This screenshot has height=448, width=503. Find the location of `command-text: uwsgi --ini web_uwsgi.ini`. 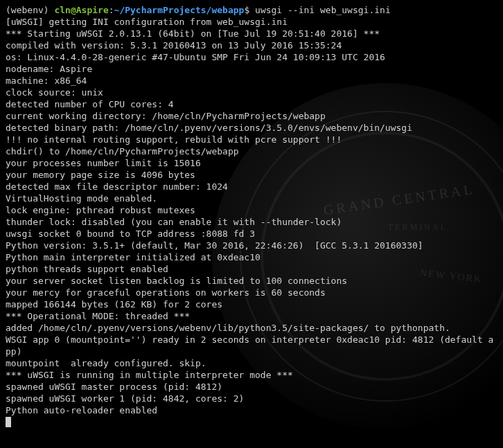

command-text: uwsgi --ini web_uwsgi.ini is located at coordinates (323, 10).